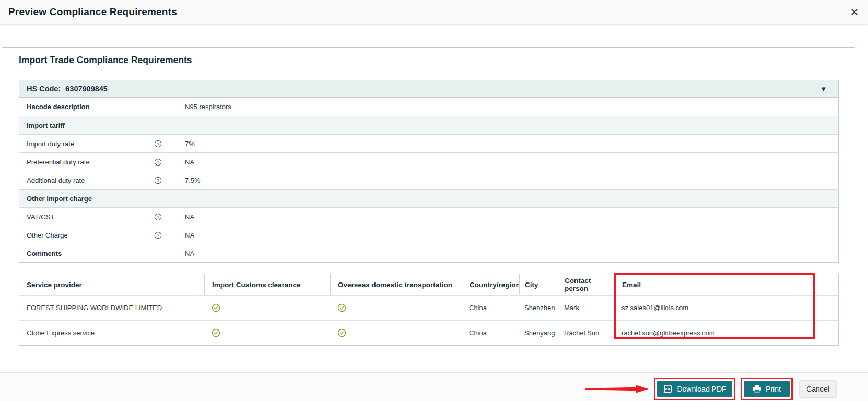 The height and width of the screenshot is (401, 868). I want to click on table-row: FOREST SHIPPING WORLDWIDE LIMITED China …, so click(429, 308).